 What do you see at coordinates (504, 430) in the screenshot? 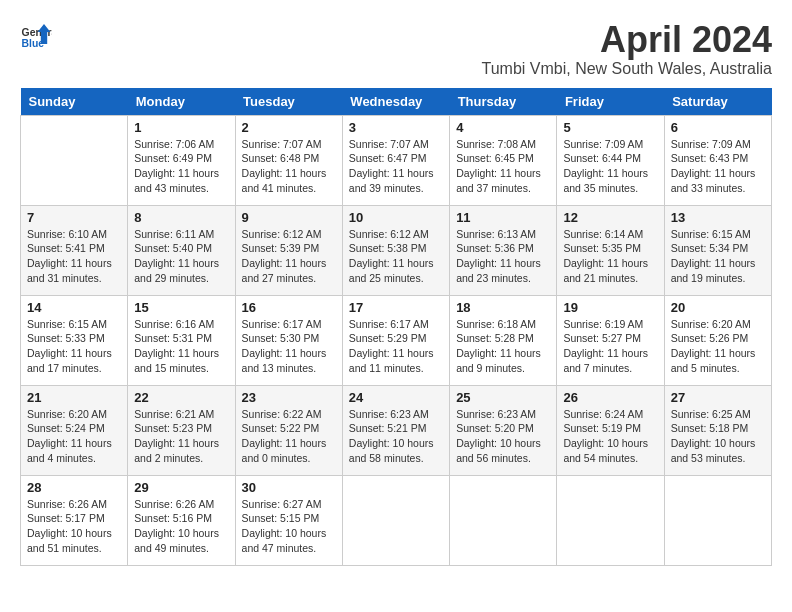
I see `calendar-cell: 25Sunrise: 6:23 AMSunset: 5:20 PMDayligh…` at bounding box center [504, 430].